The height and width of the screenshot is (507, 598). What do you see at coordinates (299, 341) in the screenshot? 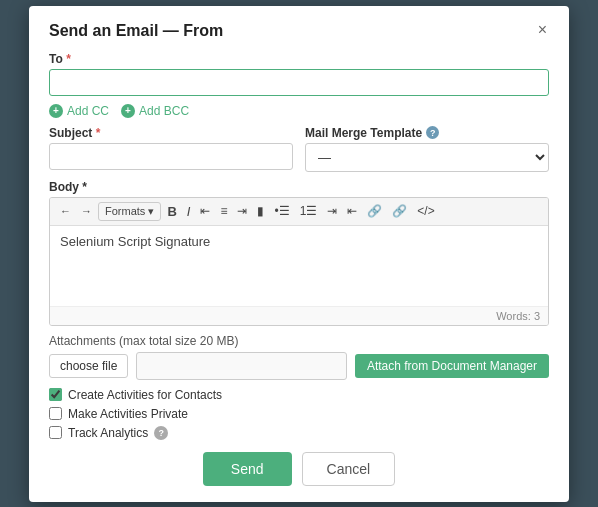
I see `attachments-label: Attachments (max total size 20 MB)` at bounding box center [299, 341].